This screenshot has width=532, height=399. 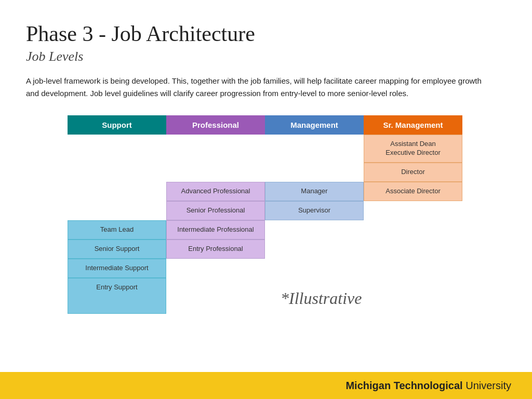 What do you see at coordinates (117, 230) in the screenshot?
I see `cell-r5-support: Team Lead` at bounding box center [117, 230].